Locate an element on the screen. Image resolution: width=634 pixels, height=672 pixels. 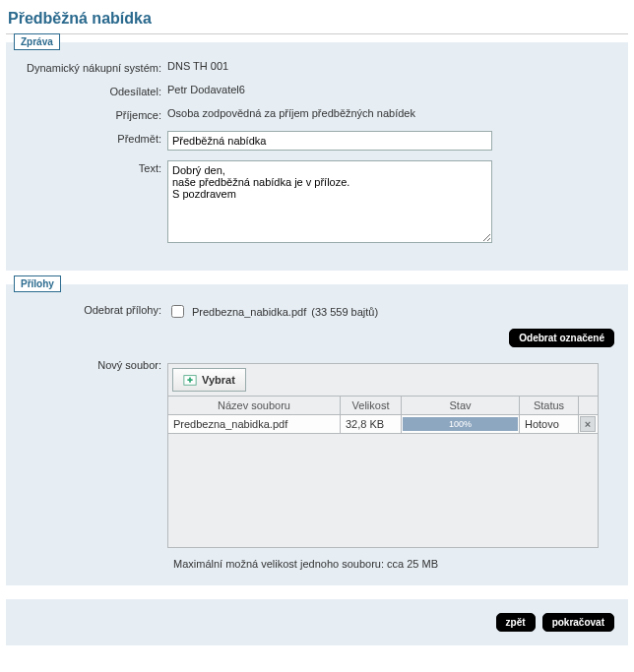
page-title: Předběžná nabídka is located at coordinates (318, 19).